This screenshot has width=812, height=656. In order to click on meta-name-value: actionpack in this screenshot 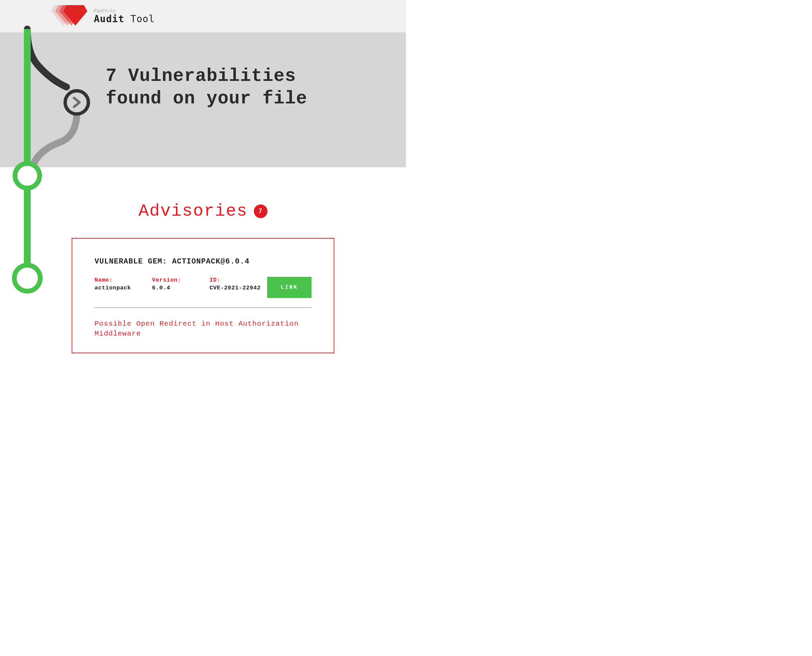, I will do `click(122, 288)`.